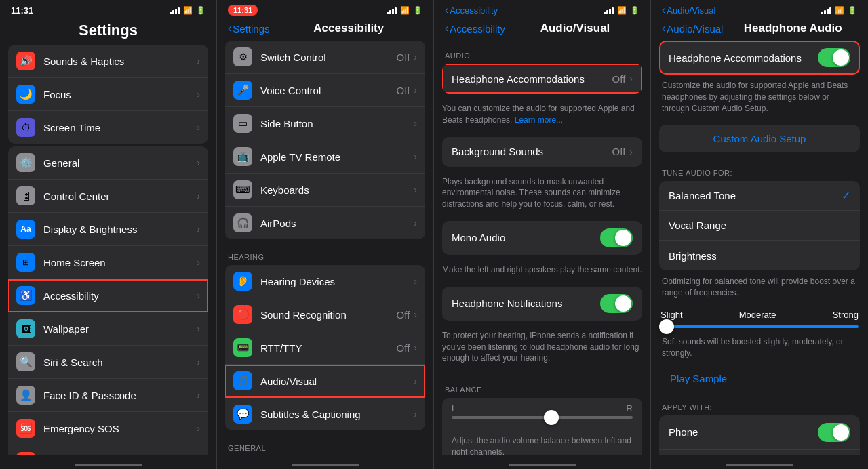 The height and width of the screenshot is (469, 868). What do you see at coordinates (532, 79) in the screenshot?
I see `headphone-acc-label: Headphone Accommodations` at bounding box center [532, 79].